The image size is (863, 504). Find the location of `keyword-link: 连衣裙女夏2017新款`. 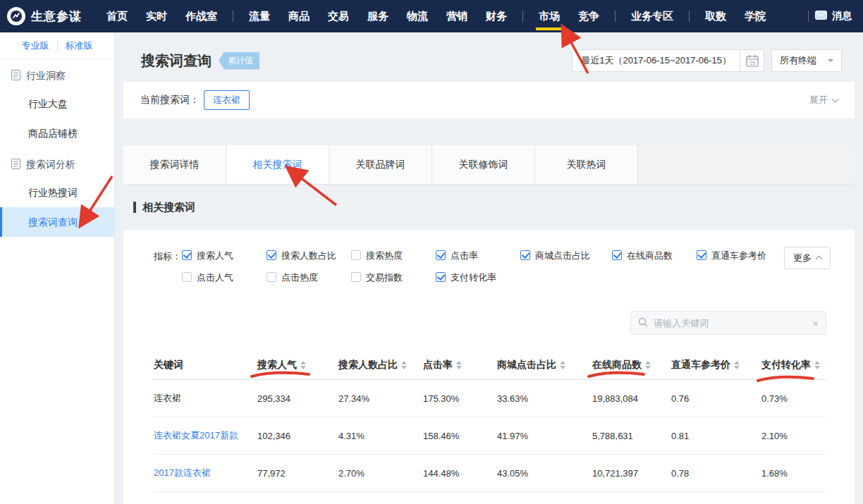

keyword-link: 连衣裙女夏2017新款 is located at coordinates (206, 436).